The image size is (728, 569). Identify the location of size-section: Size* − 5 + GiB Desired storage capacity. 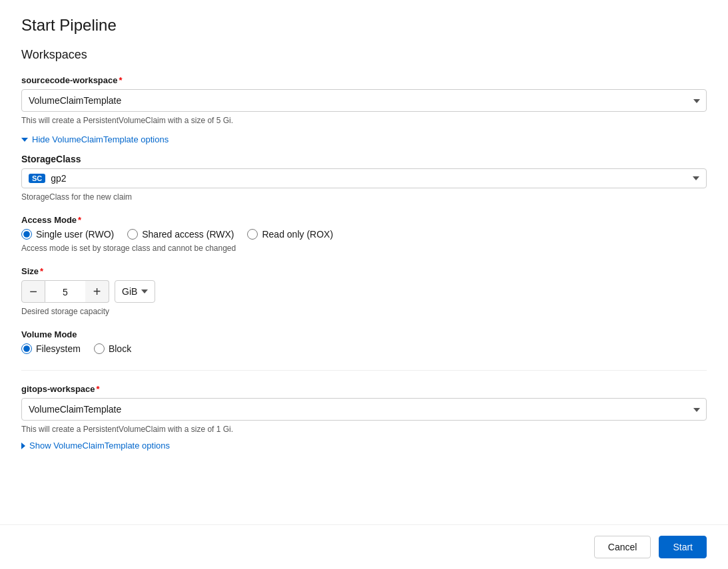
(364, 291).